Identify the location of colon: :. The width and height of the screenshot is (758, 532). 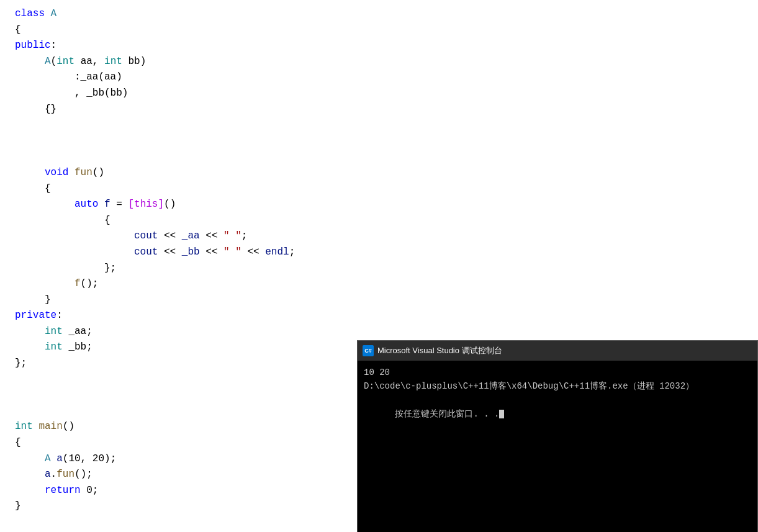
(54, 46).